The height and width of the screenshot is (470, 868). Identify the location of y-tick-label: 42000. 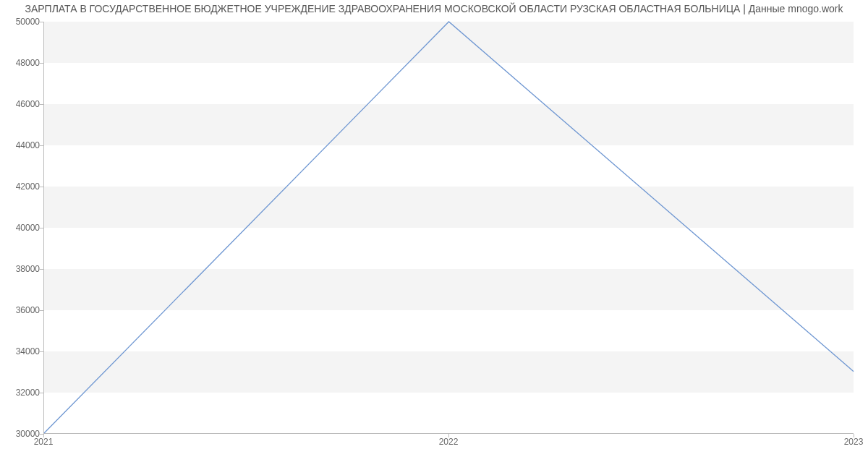
(22, 187).